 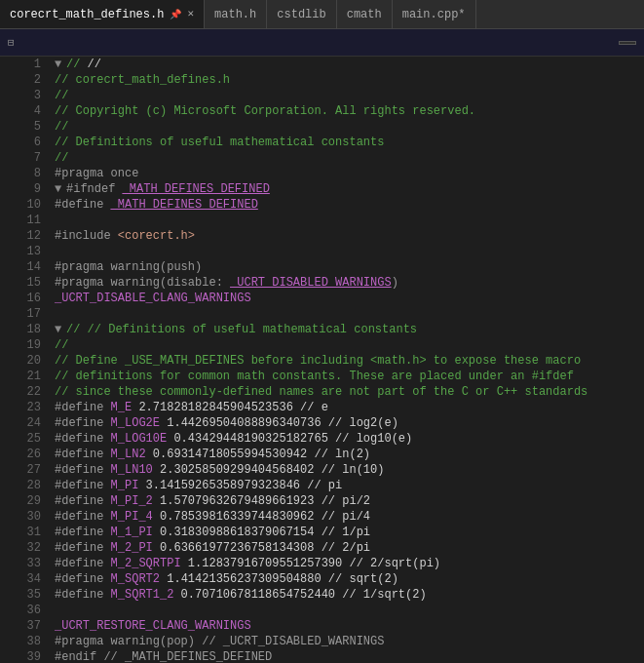 What do you see at coordinates (191, 14) in the screenshot?
I see `tab-close-button: ✕` at bounding box center [191, 14].